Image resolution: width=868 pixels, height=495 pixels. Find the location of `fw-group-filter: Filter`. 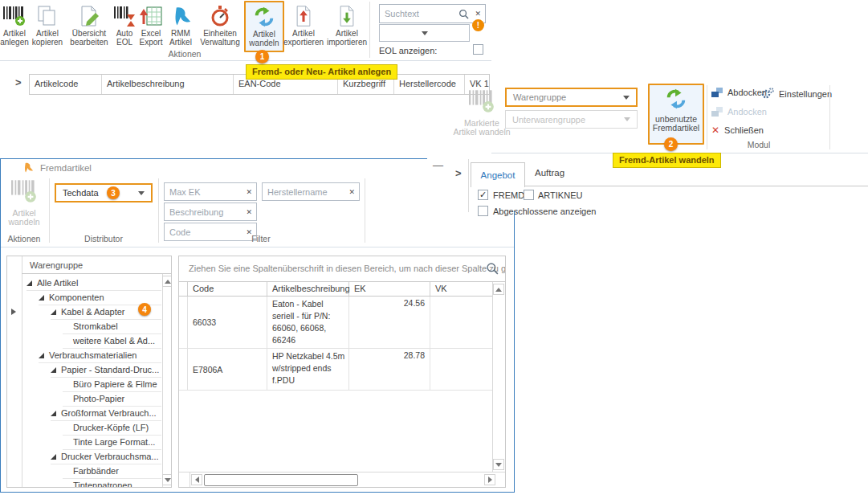

fw-group-filter: Filter is located at coordinates (261, 239).